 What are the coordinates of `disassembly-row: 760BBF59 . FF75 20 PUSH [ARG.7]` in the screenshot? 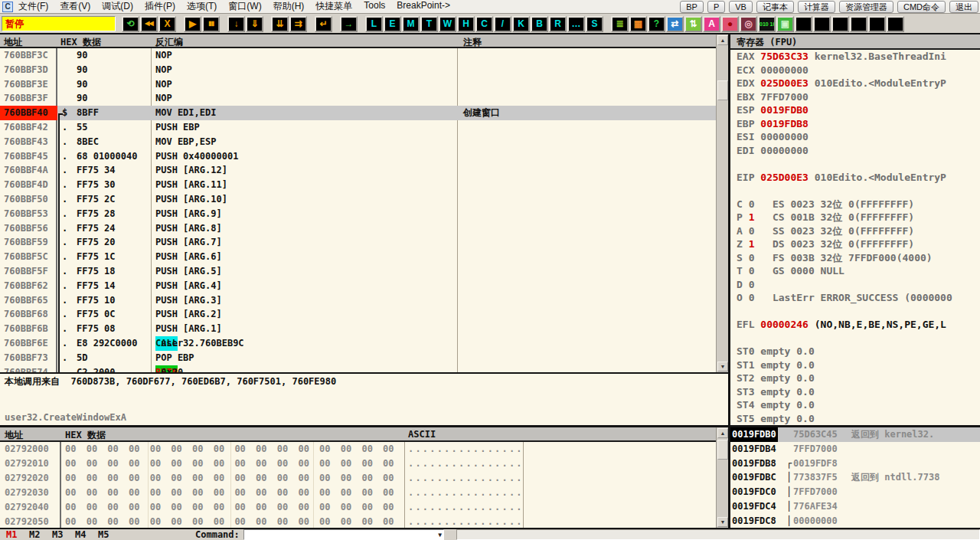 It's located at (364, 242).